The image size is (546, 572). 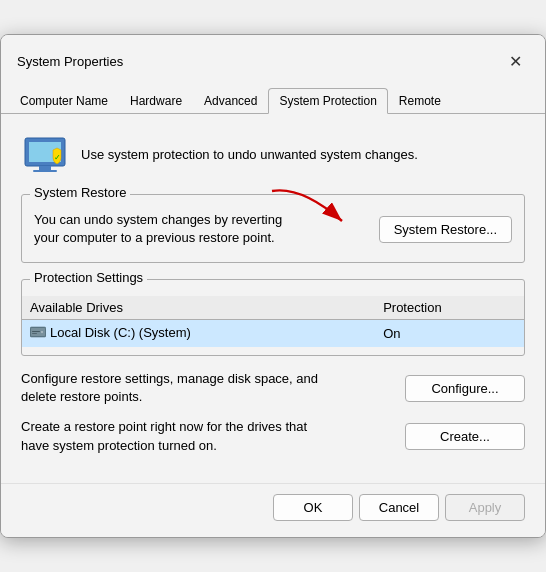 I want to click on col-protection: Protection, so click(x=450, y=308).